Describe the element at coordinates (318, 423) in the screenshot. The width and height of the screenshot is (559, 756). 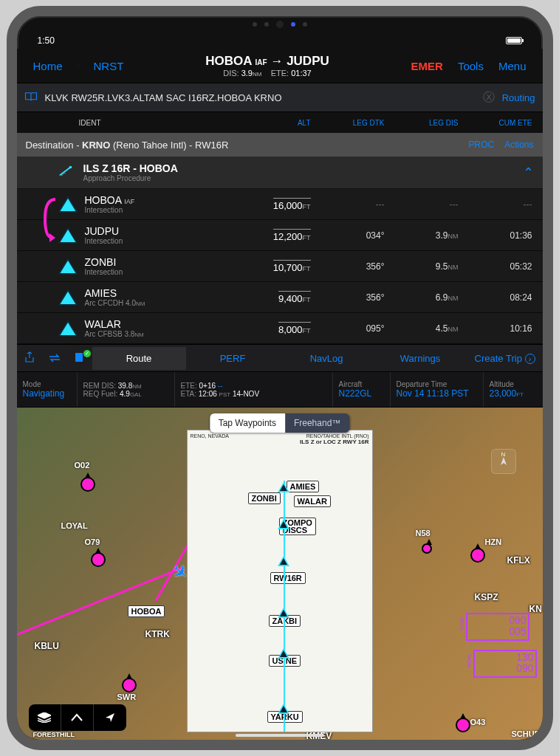
I see `freehand-seg: Freehand™` at that location.